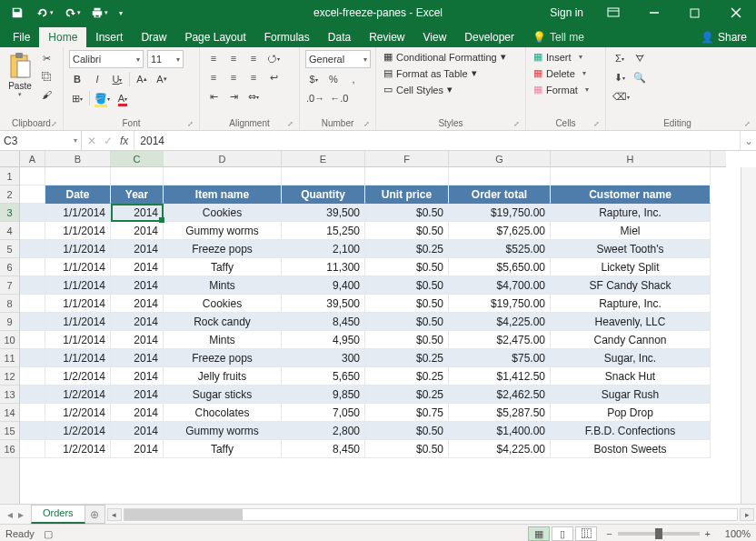  I want to click on cell: $7,625.00, so click(500, 231).